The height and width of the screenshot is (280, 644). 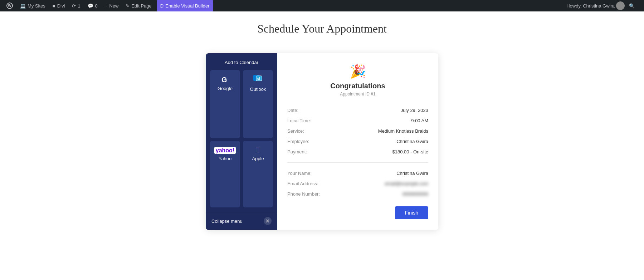 I want to click on edit-page-item: ✎ Edit Page, so click(x=138, y=6).